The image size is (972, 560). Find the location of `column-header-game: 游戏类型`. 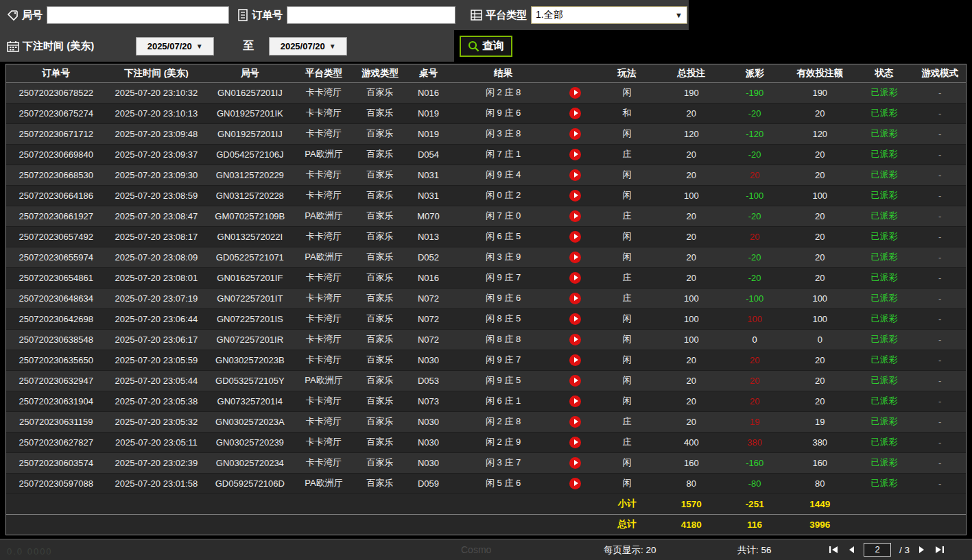

column-header-game: 游戏类型 is located at coordinates (380, 73).